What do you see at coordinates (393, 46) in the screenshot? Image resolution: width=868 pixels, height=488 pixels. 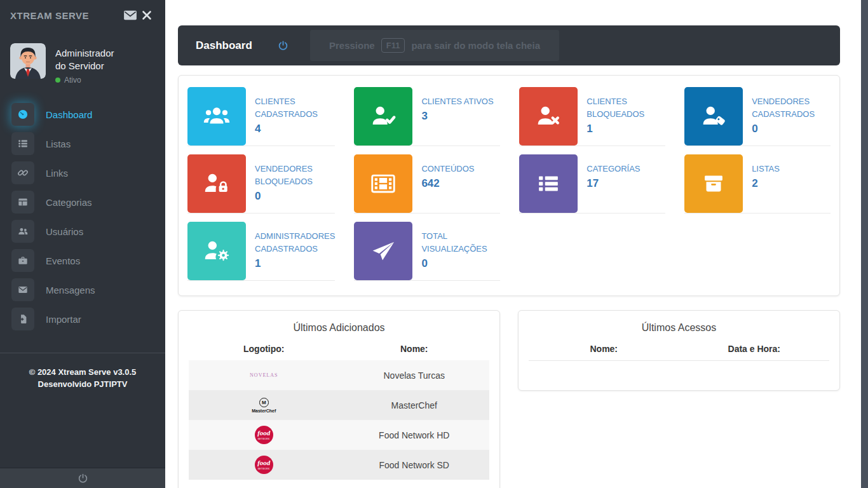 I see `f11-key: F11` at bounding box center [393, 46].